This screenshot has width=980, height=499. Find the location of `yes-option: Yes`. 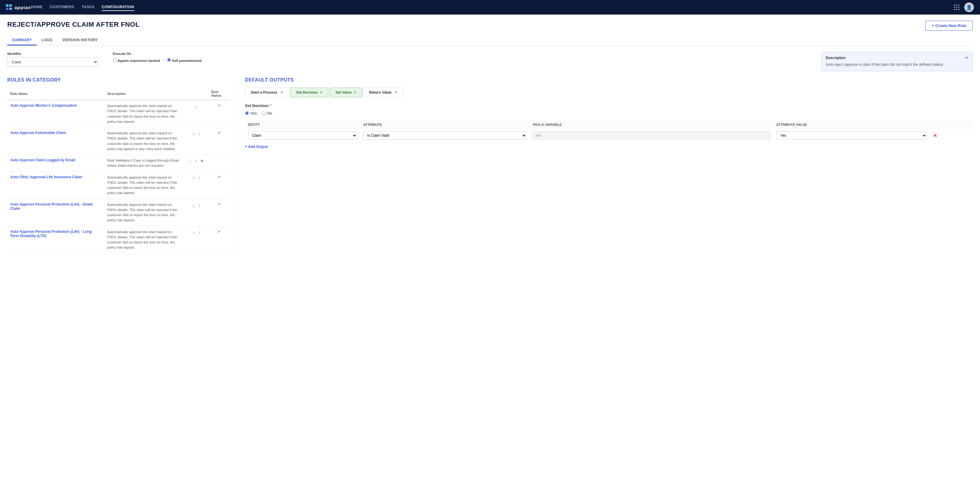

yes-option: Yes is located at coordinates (251, 113).